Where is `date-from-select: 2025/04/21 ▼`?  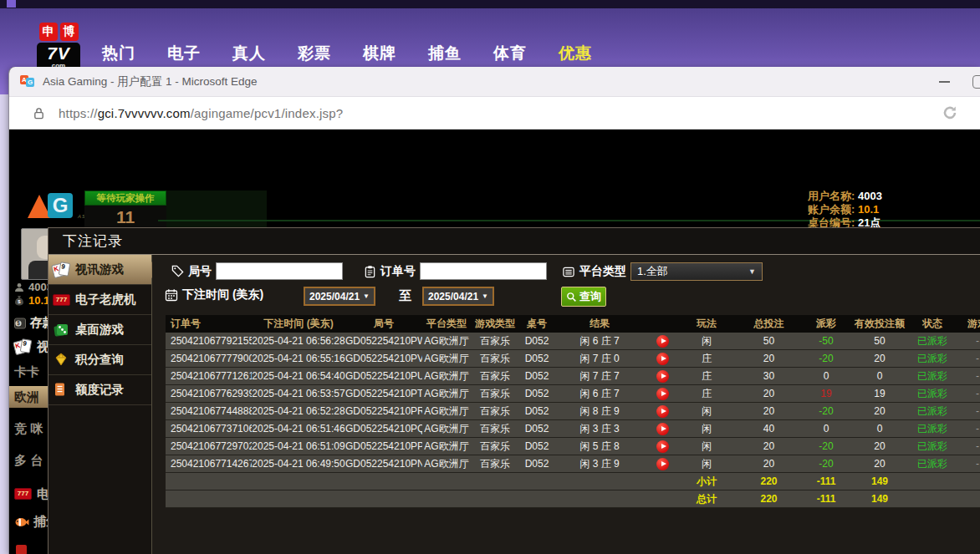 date-from-select: 2025/04/21 ▼ is located at coordinates (339, 296).